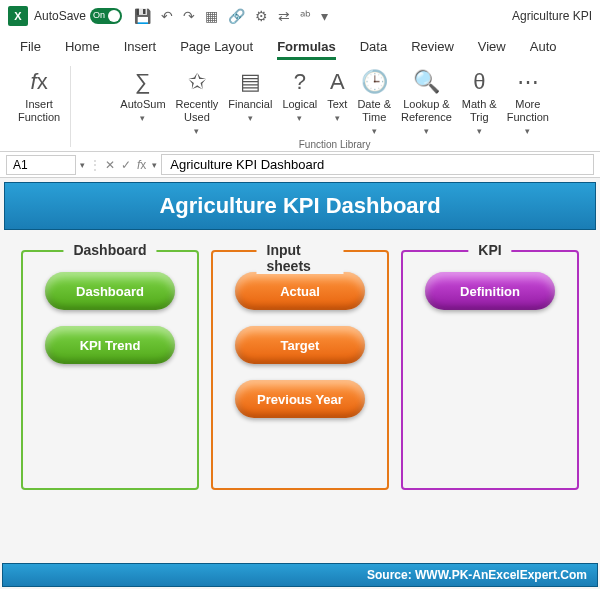  Describe the element at coordinates (39, 96) in the screenshot. I see `insert-function-button: fx Insert Function` at that location.